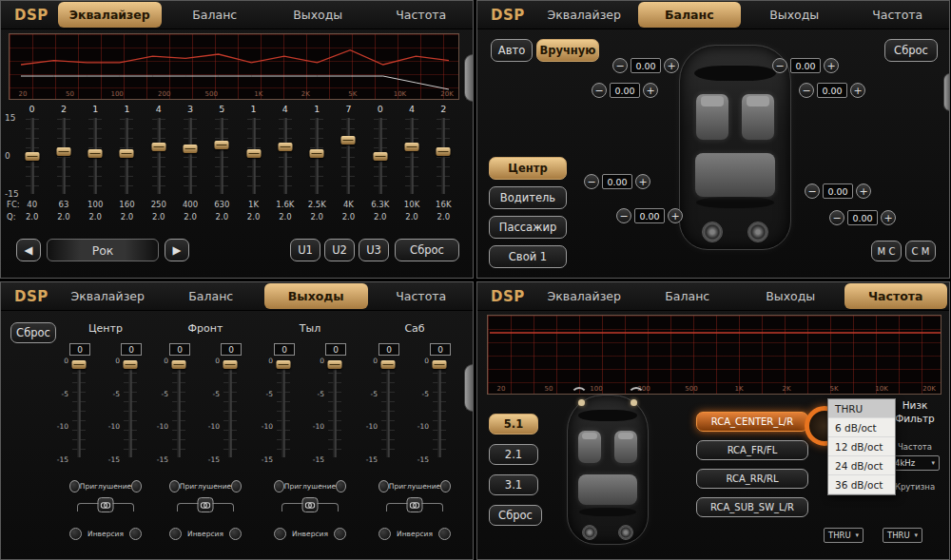 This screenshot has height=560, width=951. What do you see at coordinates (29, 250) in the screenshot?
I see `preset-prev-button: ◀` at bounding box center [29, 250].